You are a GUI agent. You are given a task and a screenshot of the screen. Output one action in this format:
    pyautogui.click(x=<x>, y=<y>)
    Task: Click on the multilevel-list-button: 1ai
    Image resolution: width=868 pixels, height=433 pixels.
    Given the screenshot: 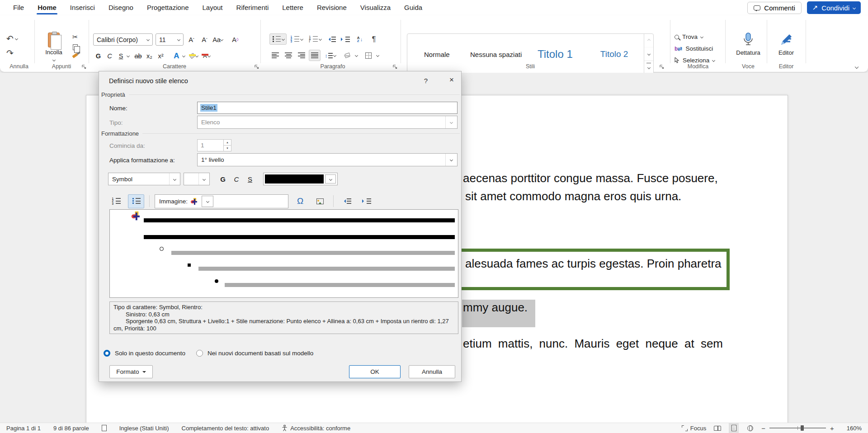 What is the action you would take?
    pyautogui.click(x=315, y=39)
    